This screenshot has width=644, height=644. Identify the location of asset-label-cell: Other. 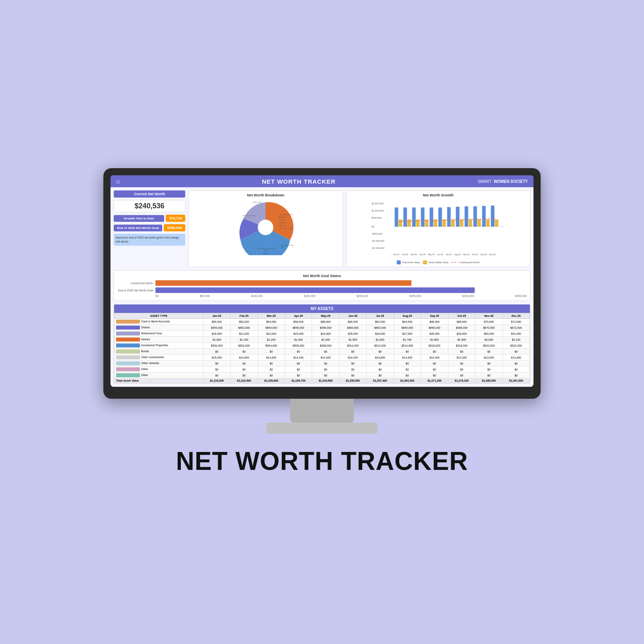
(159, 370).